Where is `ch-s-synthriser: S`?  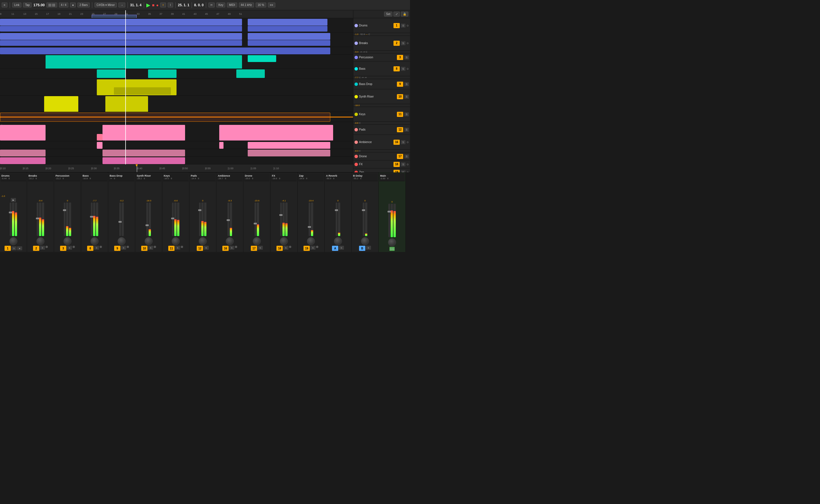
ch-s-synthriser: S is located at coordinates (151, 248).